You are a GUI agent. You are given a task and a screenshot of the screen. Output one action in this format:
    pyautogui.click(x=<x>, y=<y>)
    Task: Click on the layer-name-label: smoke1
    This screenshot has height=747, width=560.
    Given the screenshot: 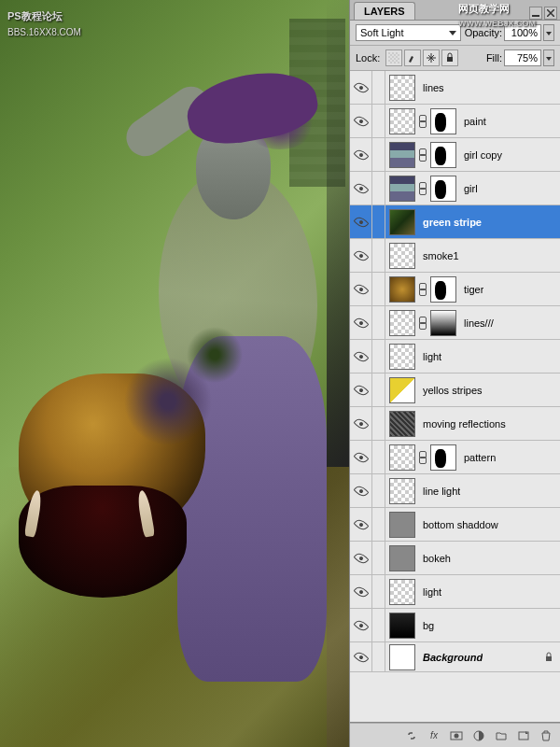 What is the action you would take?
    pyautogui.click(x=439, y=256)
    